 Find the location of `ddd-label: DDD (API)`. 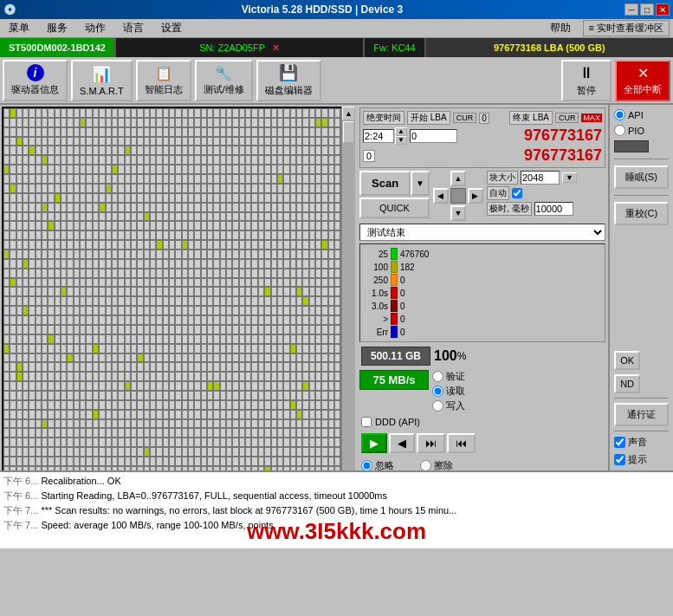

ddd-label: DDD (API) is located at coordinates (398, 422).